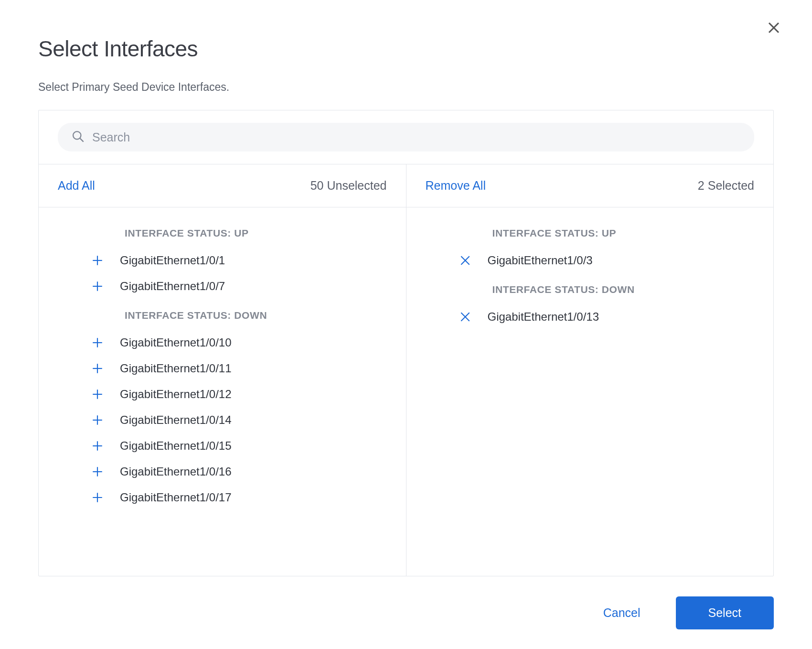 The width and height of the screenshot is (812, 649). Describe the element at coordinates (176, 498) in the screenshot. I see `interface-name: GigabitEthernet1/0/17` at that location.